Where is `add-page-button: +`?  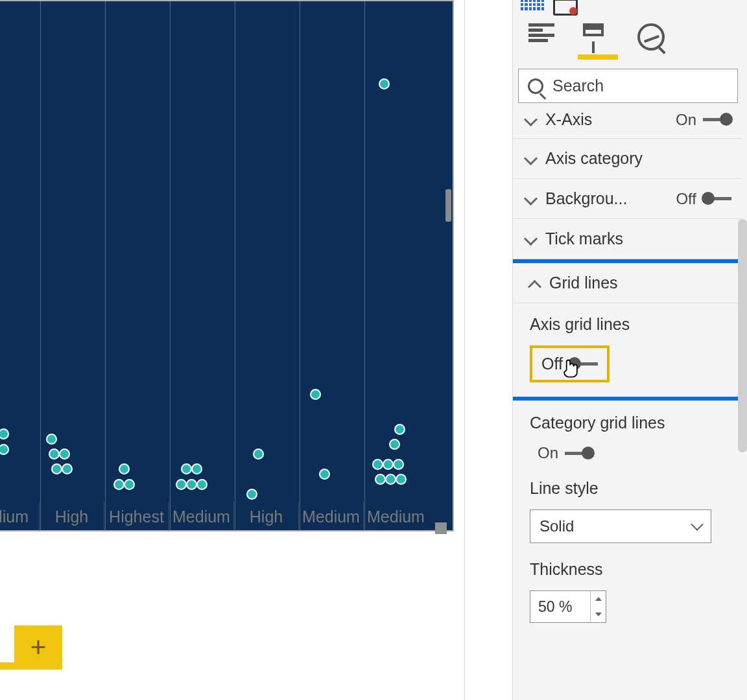 add-page-button: + is located at coordinates (38, 648).